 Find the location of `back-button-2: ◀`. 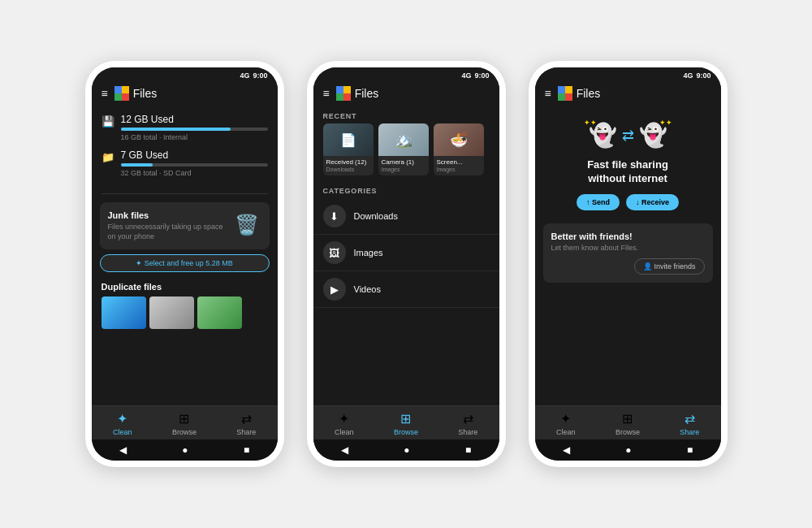

back-button-2: ◀ is located at coordinates (344, 450).